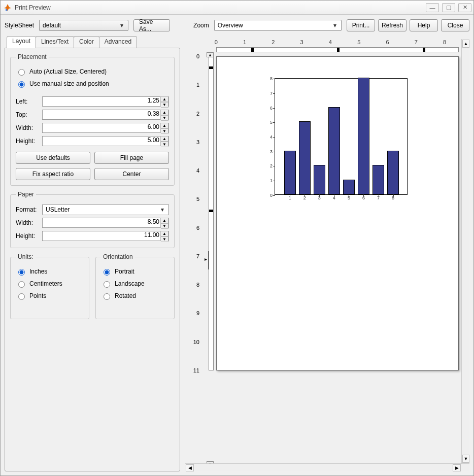  What do you see at coordinates (449, 8) in the screenshot?
I see `maximize-button: ▢` at bounding box center [449, 8].